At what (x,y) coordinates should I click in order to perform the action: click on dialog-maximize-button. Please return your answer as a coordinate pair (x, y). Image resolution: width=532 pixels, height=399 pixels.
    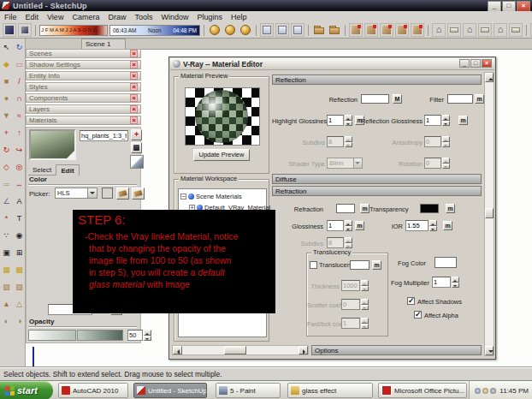
    Looking at the image, I should click on (476, 63).